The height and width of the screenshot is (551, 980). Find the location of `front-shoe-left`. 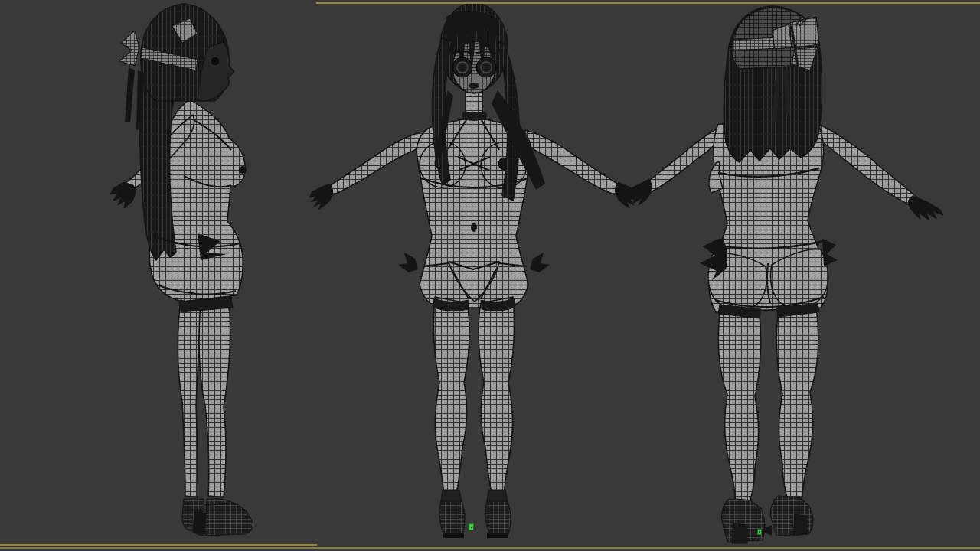

front-shoe-left is located at coordinates (452, 514).